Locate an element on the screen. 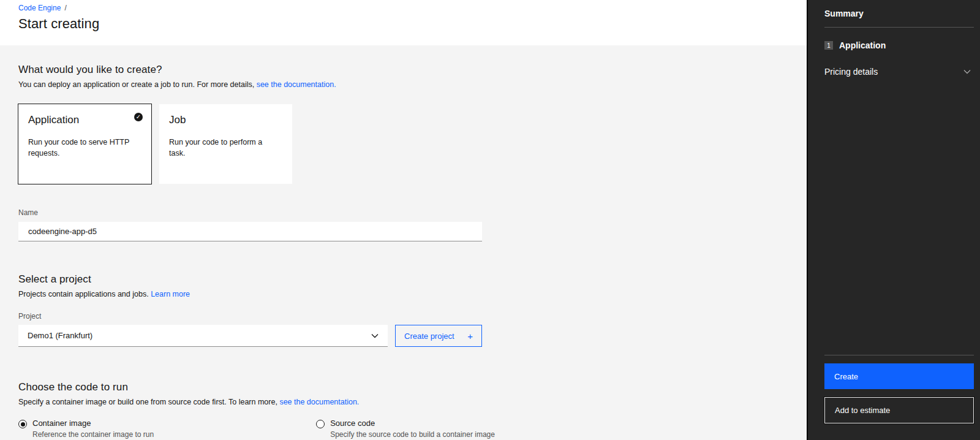  breadcrumb-code-engine-link: Code Engine is located at coordinates (39, 8).